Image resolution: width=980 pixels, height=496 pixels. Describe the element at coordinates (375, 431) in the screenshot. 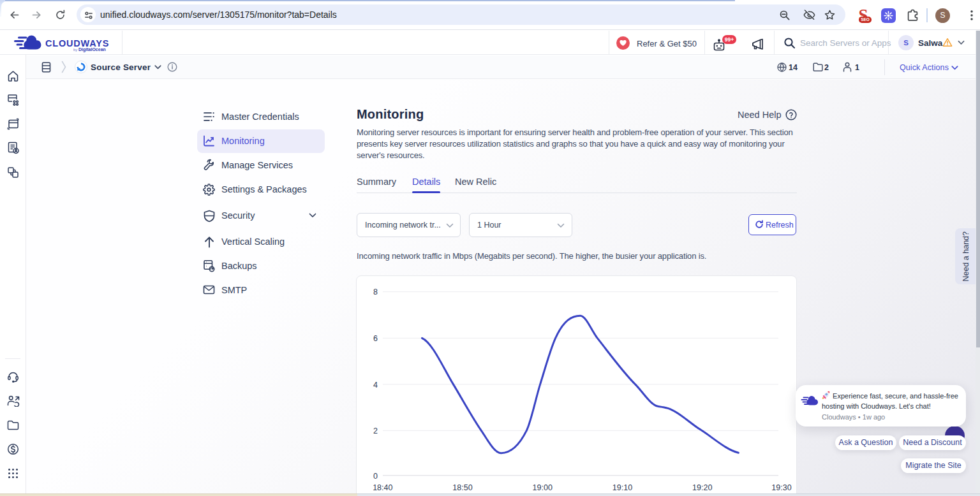

I see `svg-text: 2` at that location.